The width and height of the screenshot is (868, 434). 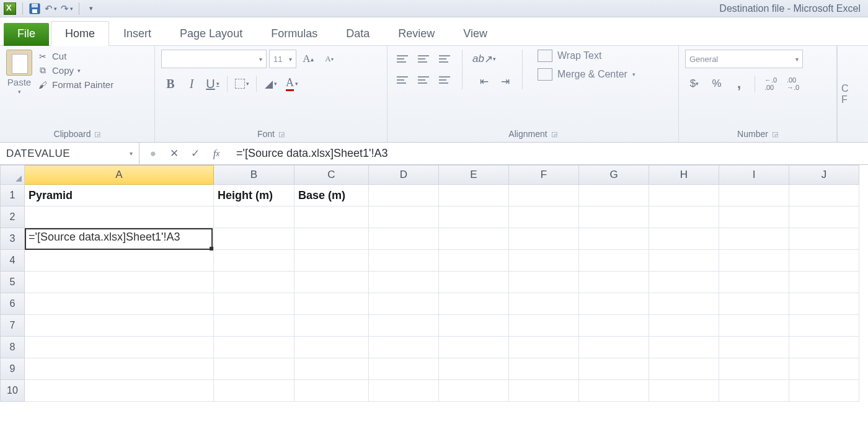 What do you see at coordinates (294, 33) in the screenshot?
I see `tab-formulas: Formulas` at bounding box center [294, 33].